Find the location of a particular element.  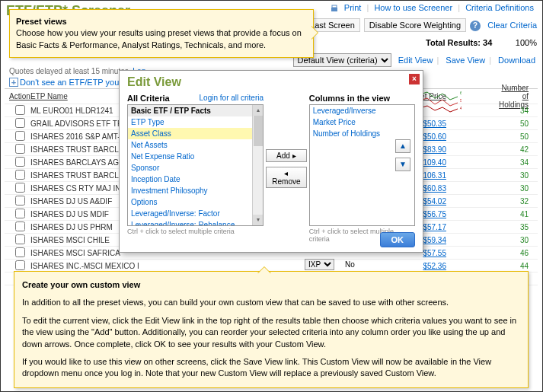

criteria-group: Basic ETF / ETP Facts is located at coordinates (195, 111).